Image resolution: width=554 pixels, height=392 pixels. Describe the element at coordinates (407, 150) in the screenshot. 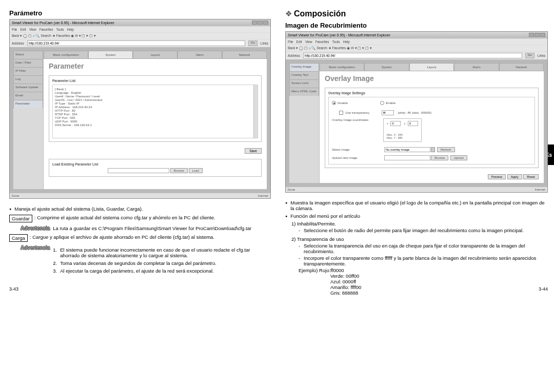

I see `select-image-input` at that location.